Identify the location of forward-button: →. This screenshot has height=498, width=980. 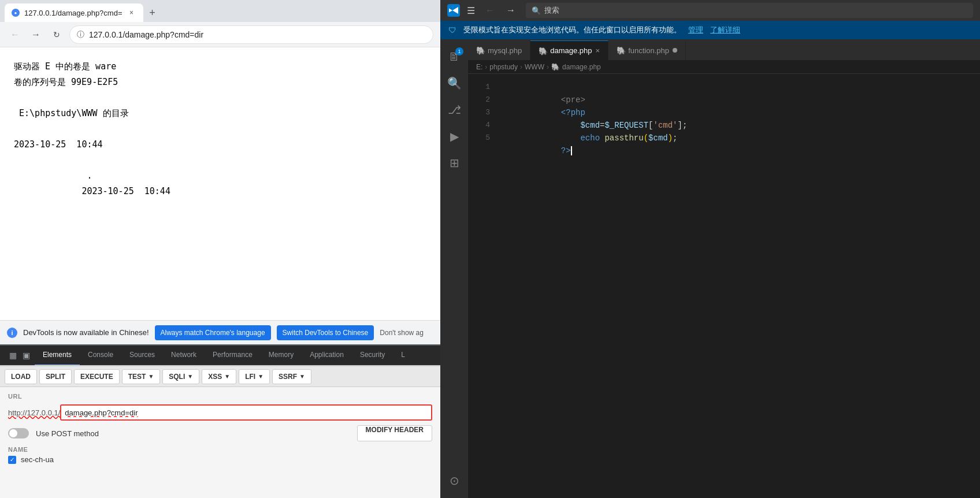
(36, 35).